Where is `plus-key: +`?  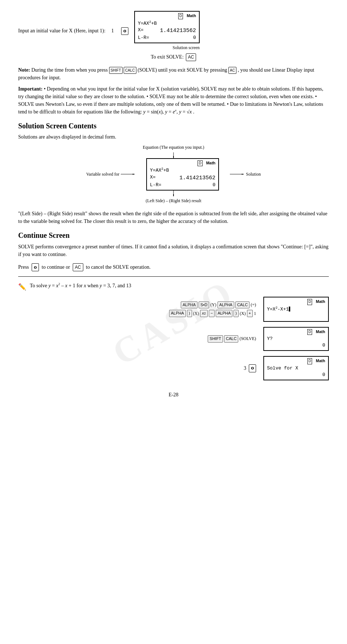 plus-key: + is located at coordinates (250, 313).